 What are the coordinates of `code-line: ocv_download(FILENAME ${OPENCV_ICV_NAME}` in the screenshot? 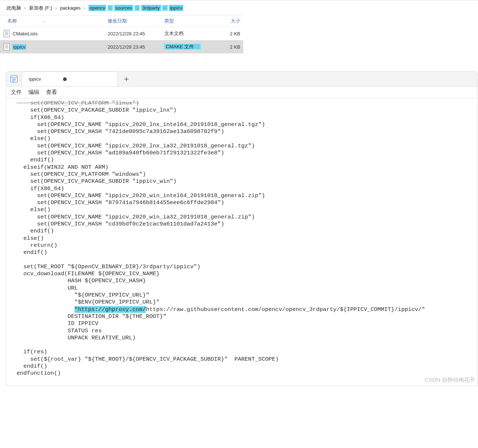 It's located at (88, 274).